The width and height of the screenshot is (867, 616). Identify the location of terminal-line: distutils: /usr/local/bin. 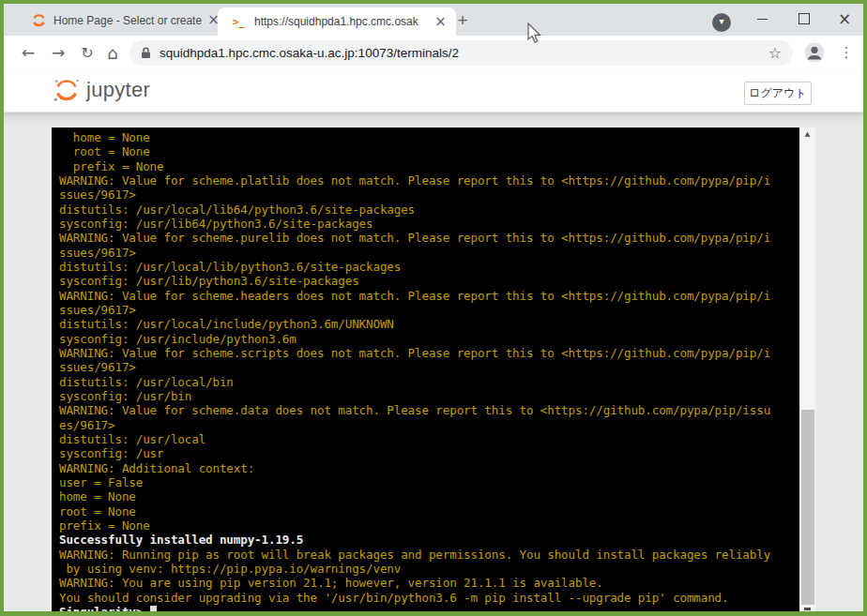
(430, 383).